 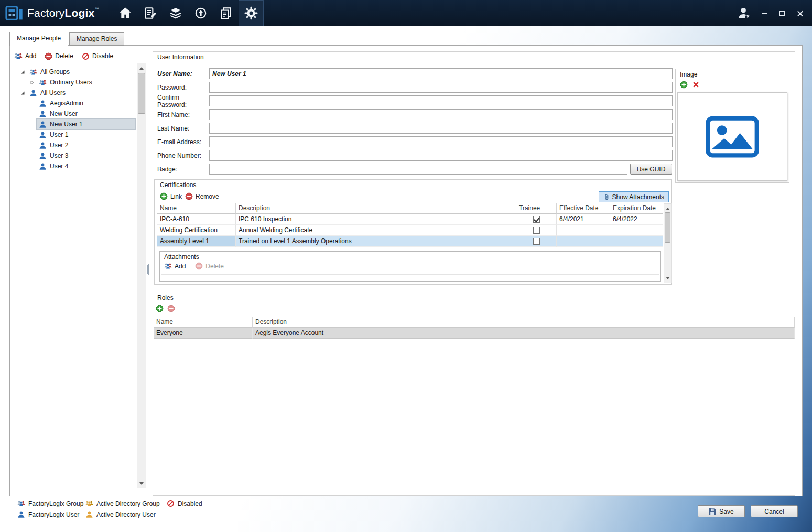 I want to click on documents-nav-icon, so click(x=226, y=13).